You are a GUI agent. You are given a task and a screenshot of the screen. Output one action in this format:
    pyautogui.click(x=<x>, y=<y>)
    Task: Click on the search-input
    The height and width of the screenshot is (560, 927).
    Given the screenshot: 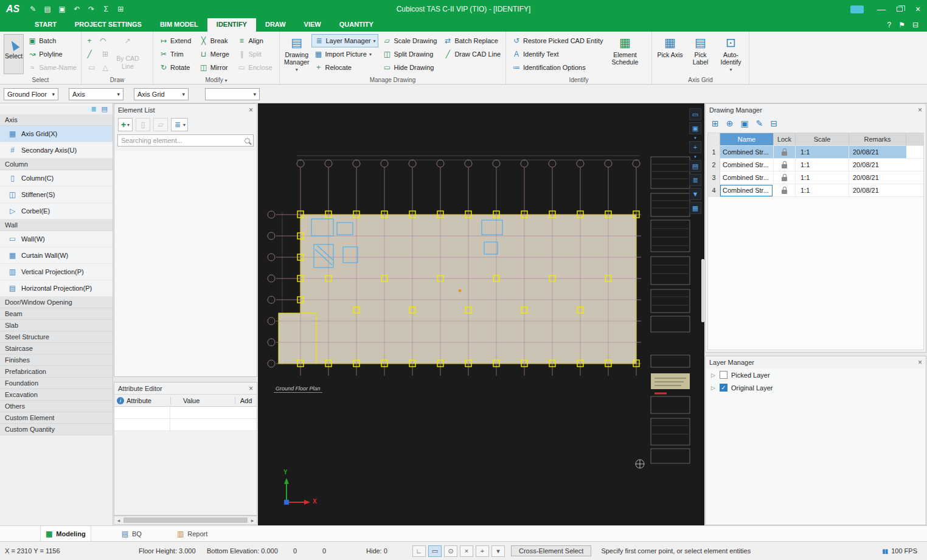 What is the action you would take?
    pyautogui.click(x=182, y=140)
    